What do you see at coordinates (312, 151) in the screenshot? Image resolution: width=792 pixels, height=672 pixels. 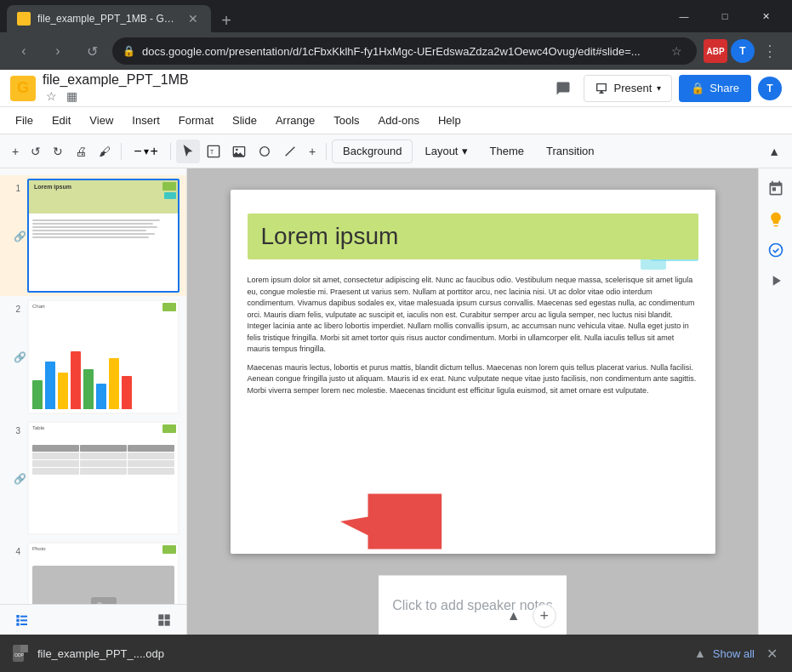 I see `add-button: +` at bounding box center [312, 151].